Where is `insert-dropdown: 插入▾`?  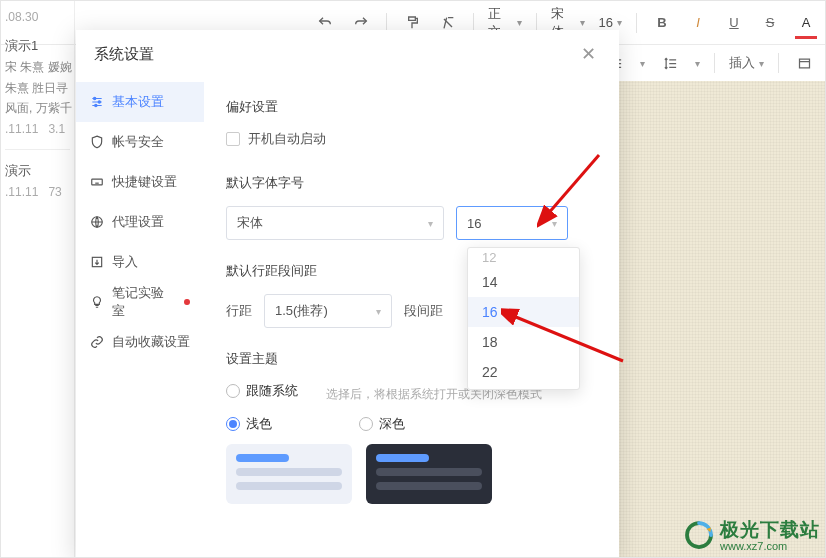 insert-dropdown: 插入▾ is located at coordinates (746, 63).